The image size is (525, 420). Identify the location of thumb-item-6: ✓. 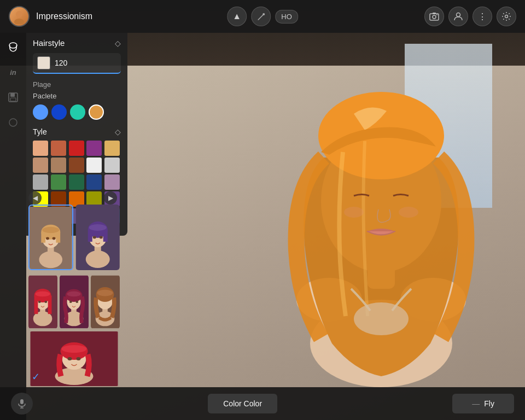
(74, 359).